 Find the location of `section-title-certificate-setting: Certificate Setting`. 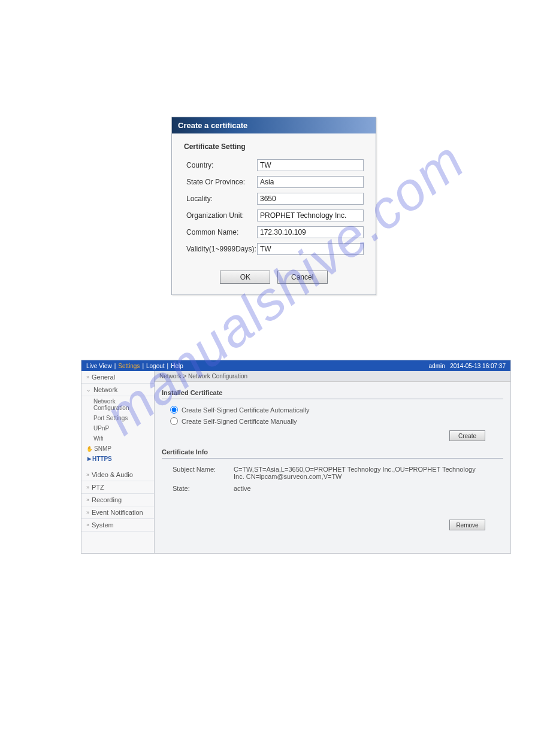

section-title-certificate-setting: Certificate Setting is located at coordinates (274, 147).